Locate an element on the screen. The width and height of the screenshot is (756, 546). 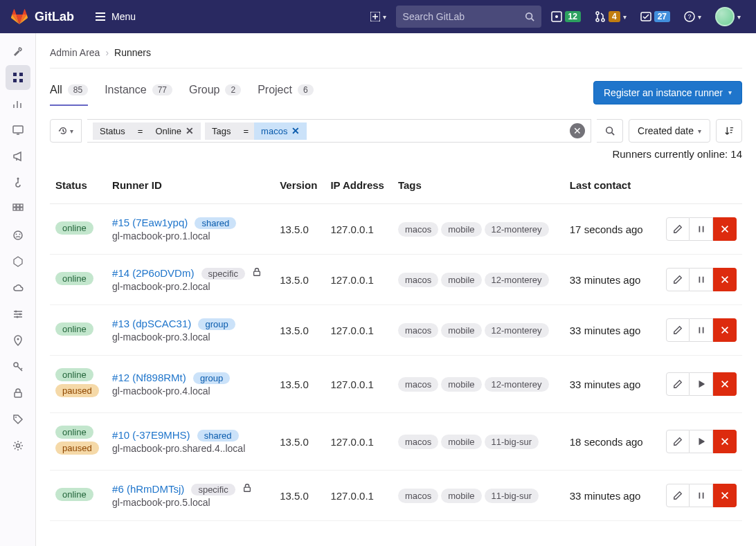
filter-token-tags: Tags = macos✕ is located at coordinates (256, 131).